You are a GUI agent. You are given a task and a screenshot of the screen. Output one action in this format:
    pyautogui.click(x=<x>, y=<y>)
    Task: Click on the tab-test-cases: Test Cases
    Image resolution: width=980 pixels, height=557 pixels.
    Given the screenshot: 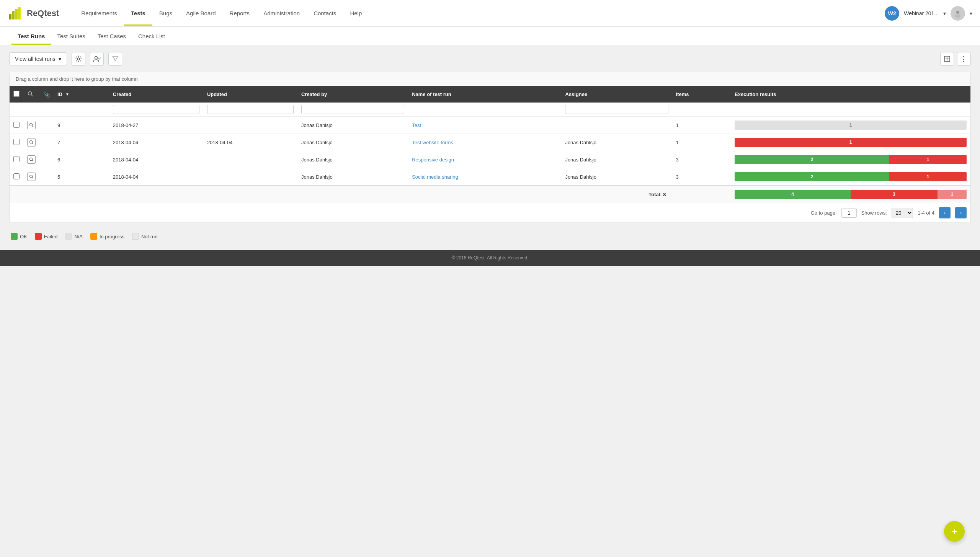 What is the action you would take?
    pyautogui.click(x=112, y=36)
    